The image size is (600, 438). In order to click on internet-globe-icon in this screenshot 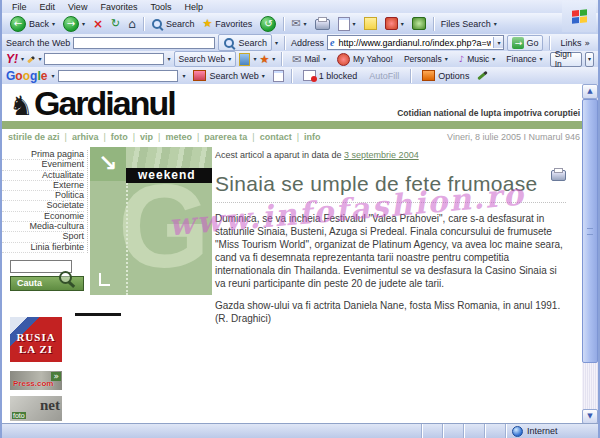, I will do `click(518, 432)`.